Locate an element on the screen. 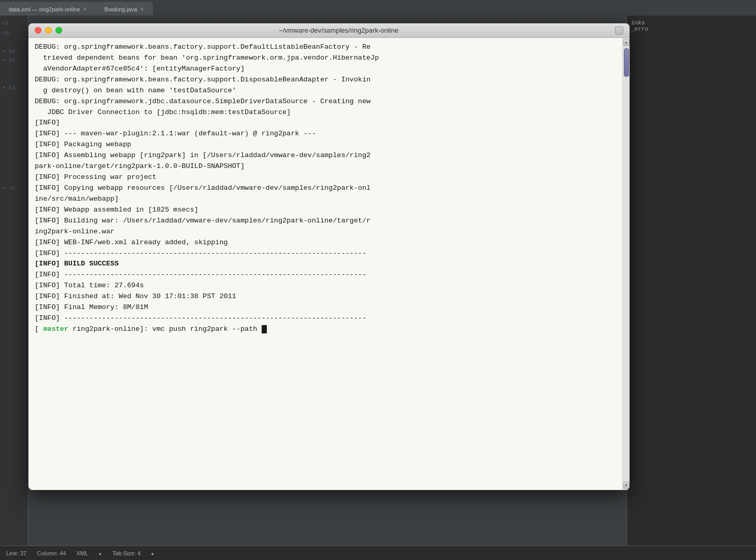  tab-booking-java: Booking.java × is located at coordinates (124, 9).